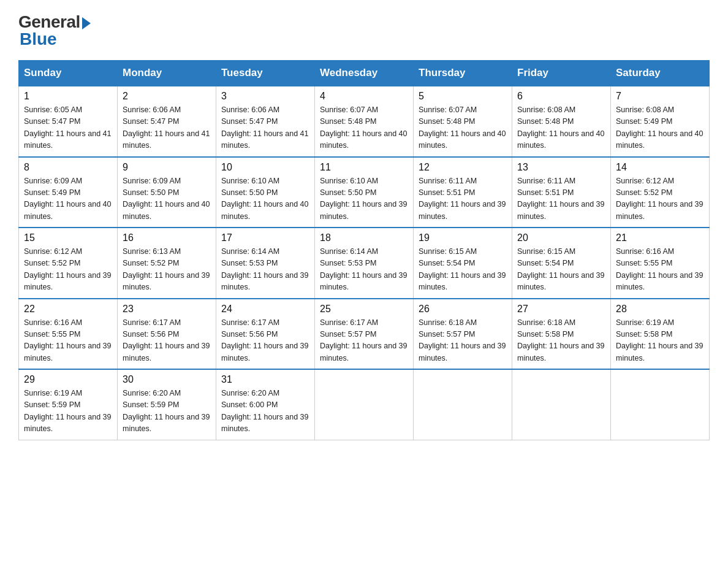  What do you see at coordinates (167, 96) in the screenshot?
I see `day-number: 2` at bounding box center [167, 96].